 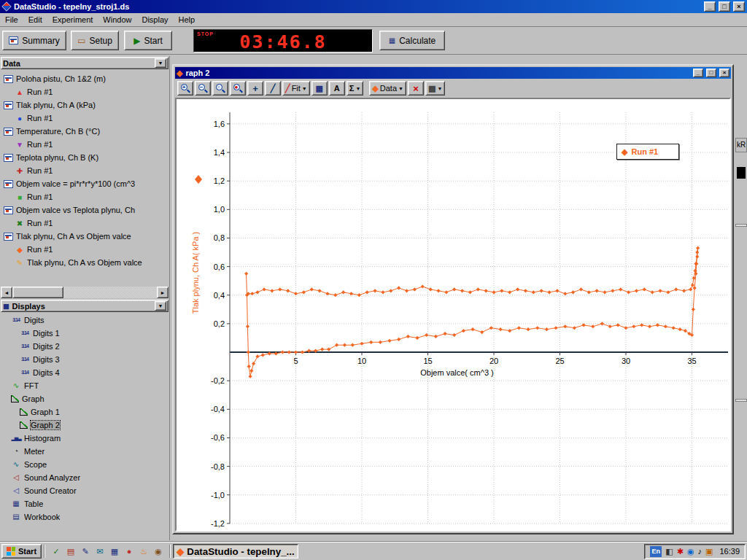 What do you see at coordinates (7, 292) in the screenshot?
I see `scroll-left-arrow: ◄` at bounding box center [7, 292].